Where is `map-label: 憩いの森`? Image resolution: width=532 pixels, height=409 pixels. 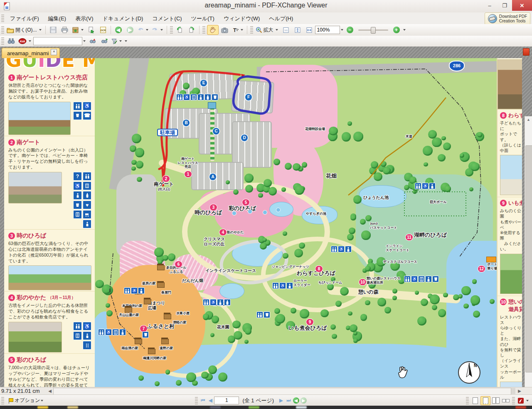 map-label: 憩いの森 is located at coordinates (368, 292).